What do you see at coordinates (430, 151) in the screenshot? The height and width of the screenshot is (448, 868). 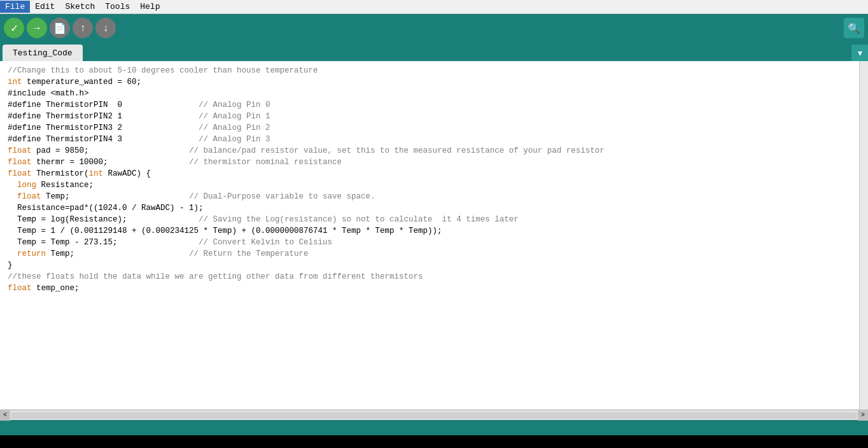 I see `code-line: float pad = 9850; // balance/pad resisto…` at bounding box center [430, 151].